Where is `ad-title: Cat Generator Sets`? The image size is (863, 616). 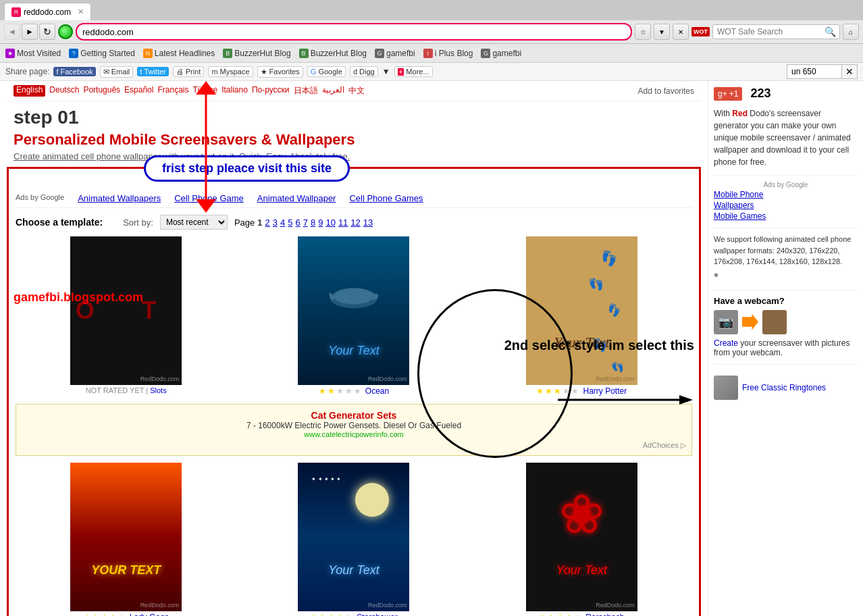 ad-title: Cat Generator Sets is located at coordinates (354, 415).